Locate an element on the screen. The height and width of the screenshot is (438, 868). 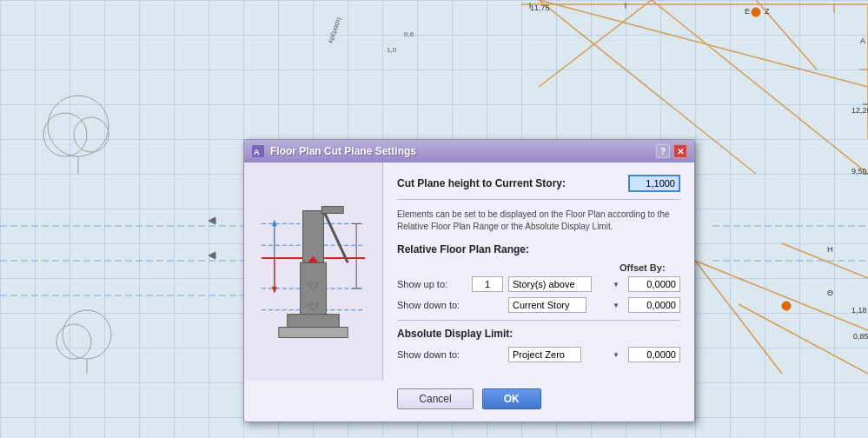
offset-header: Offset By: is located at coordinates (539, 268).